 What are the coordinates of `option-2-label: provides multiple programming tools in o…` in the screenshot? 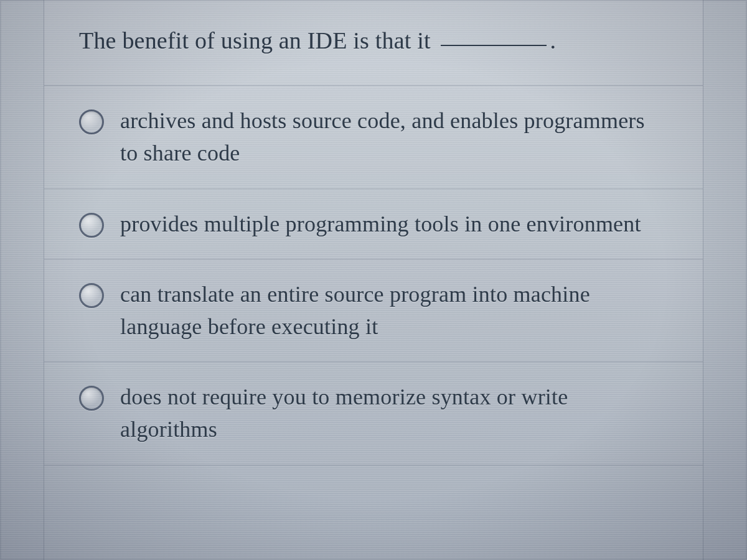 It's located at (381, 224).